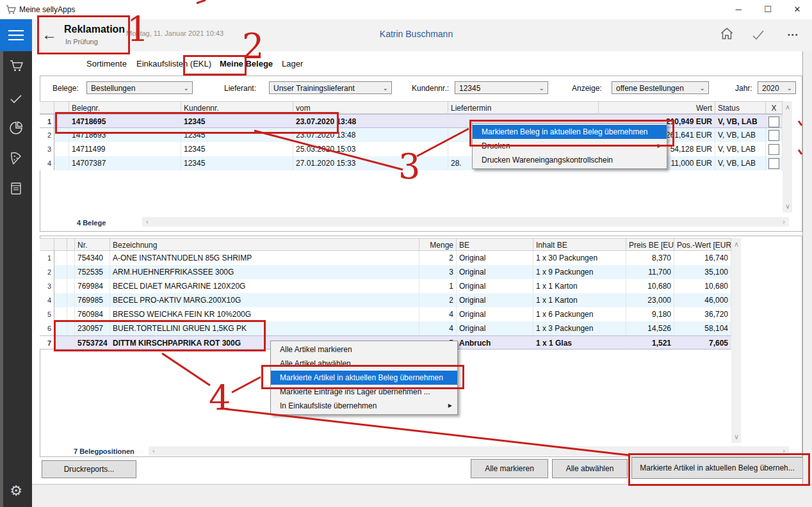 This screenshot has width=812, height=507. Describe the element at coordinates (438, 286) in the screenshot. I see `table-cell: 1` at that location.